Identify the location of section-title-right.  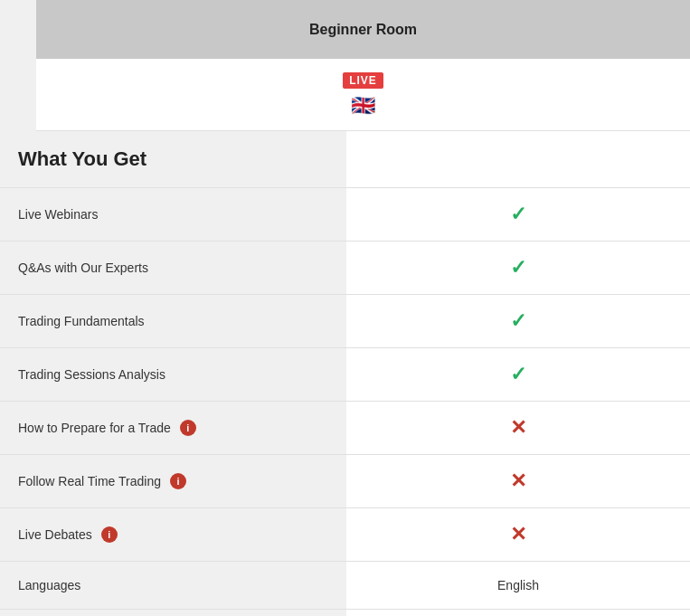
(518, 159).